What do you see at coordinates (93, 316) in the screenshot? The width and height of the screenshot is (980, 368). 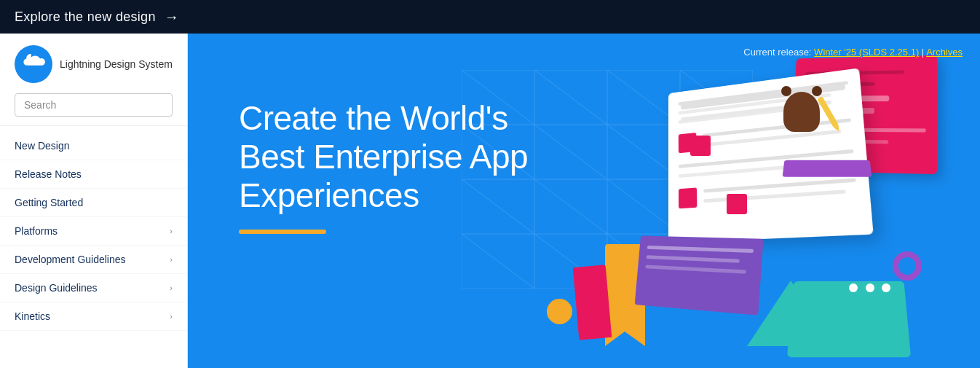 I see `nav-item-kinetics: Kinetics ›` at bounding box center [93, 316].